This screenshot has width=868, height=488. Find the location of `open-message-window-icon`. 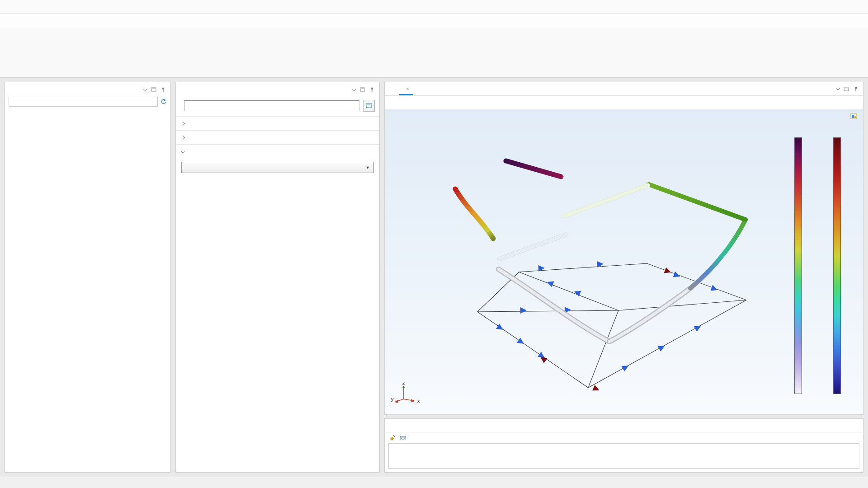

open-message-window-icon is located at coordinates (403, 438).